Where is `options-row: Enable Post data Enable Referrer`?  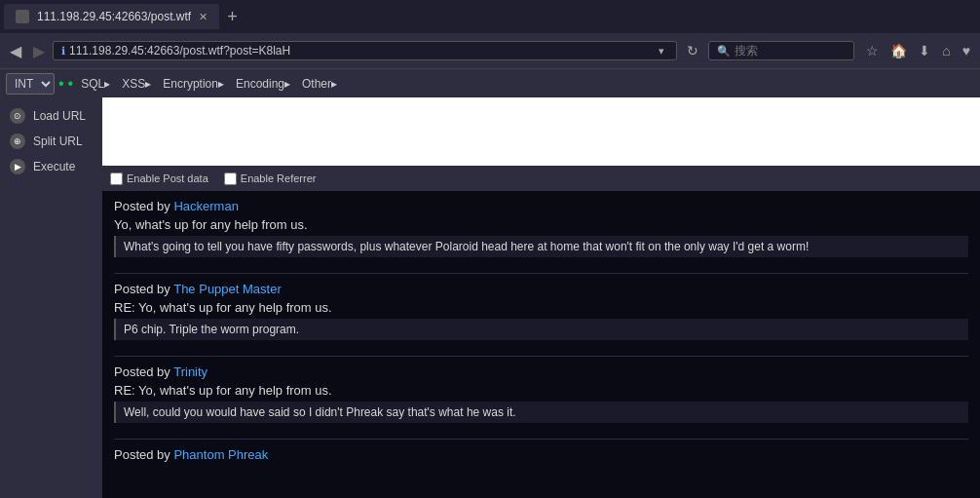 options-row: Enable Post data Enable Referrer is located at coordinates (542, 178).